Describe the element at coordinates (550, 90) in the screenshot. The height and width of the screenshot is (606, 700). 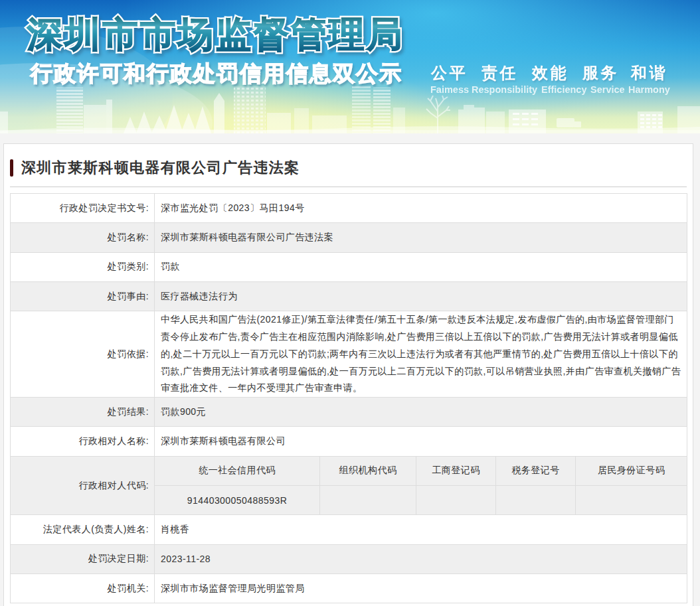
I see `svg-text:FaimessResponsibilityEfficienc: FaimessResponsibilityEfficiencyServiceHa…` at that location.